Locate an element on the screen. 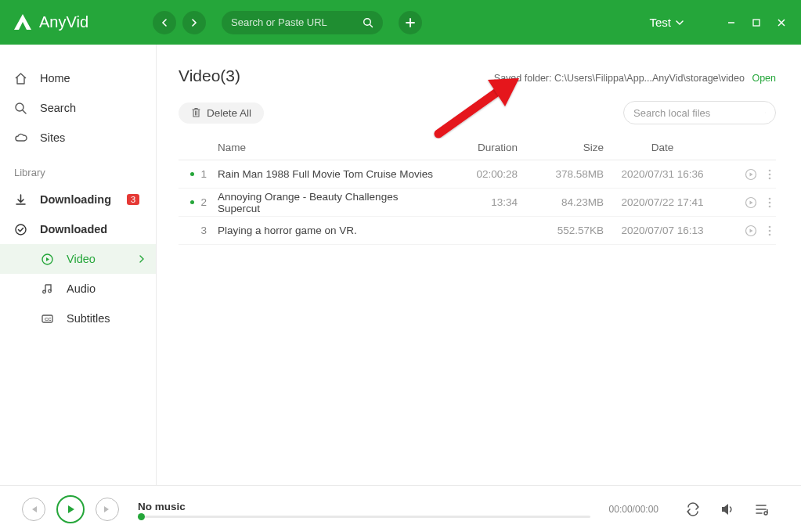 Image resolution: width=801 pixels, height=532 pixels. sidebar-item-home: Home is located at coordinates (78, 78).